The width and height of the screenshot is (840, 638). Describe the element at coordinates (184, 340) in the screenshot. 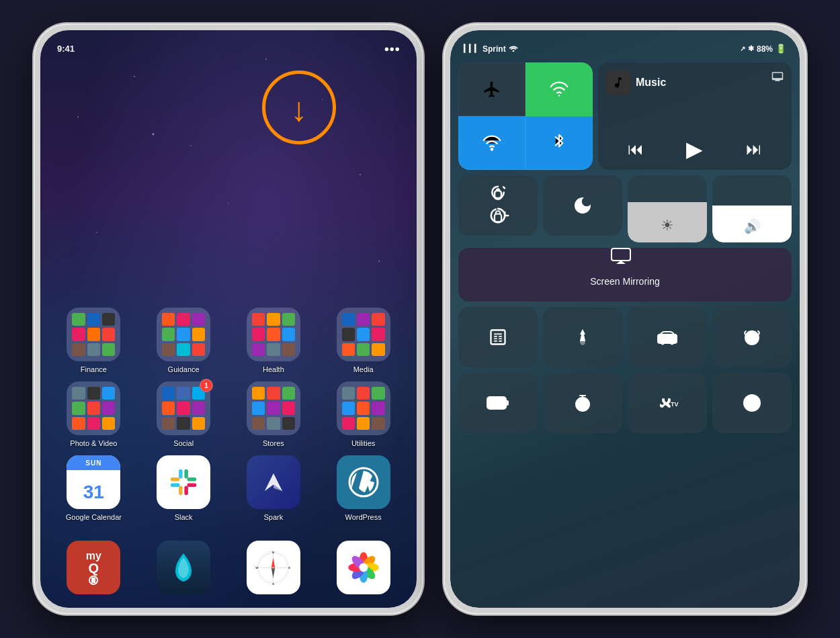

I see `guidance-folder: Guidance` at that location.